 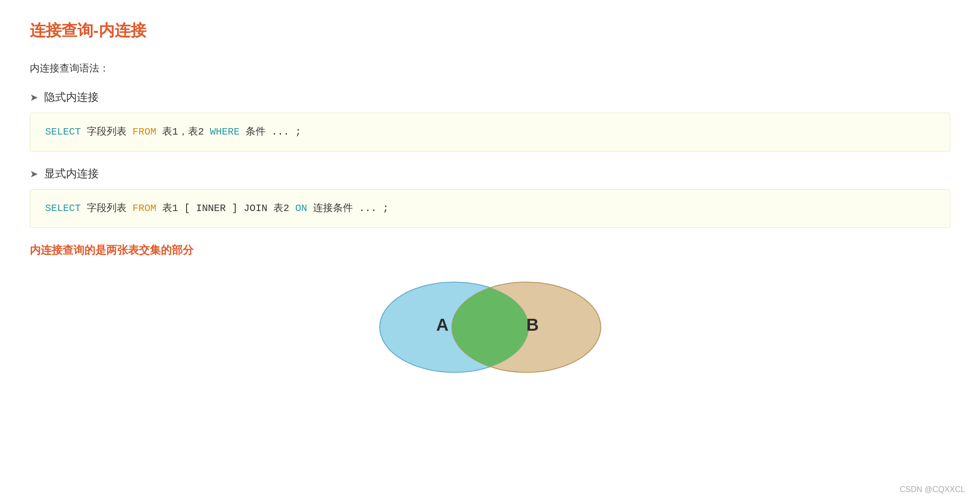 I want to click on code-condition-2: 连接条件 ... ;, so click(x=348, y=209).